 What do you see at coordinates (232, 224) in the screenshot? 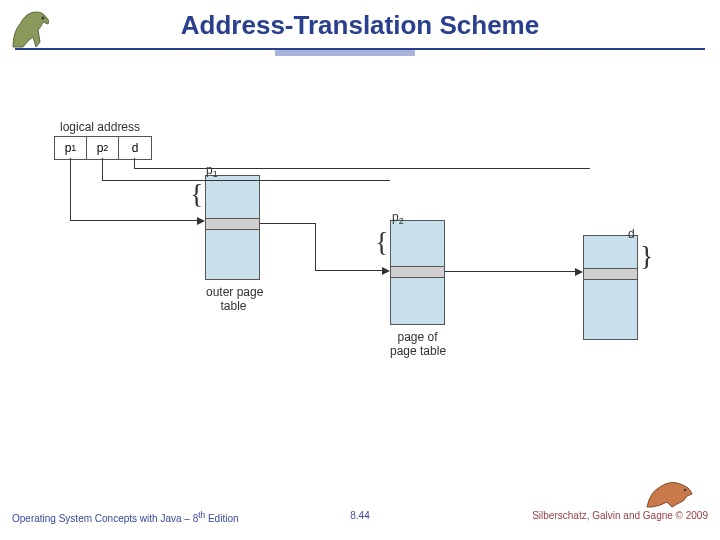
I see `outer-slot` at bounding box center [232, 224].